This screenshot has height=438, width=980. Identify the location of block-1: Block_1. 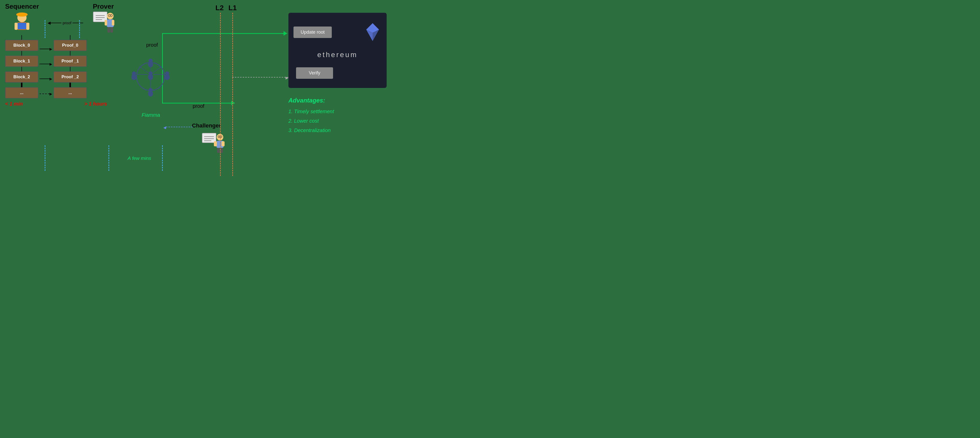
(22, 61).